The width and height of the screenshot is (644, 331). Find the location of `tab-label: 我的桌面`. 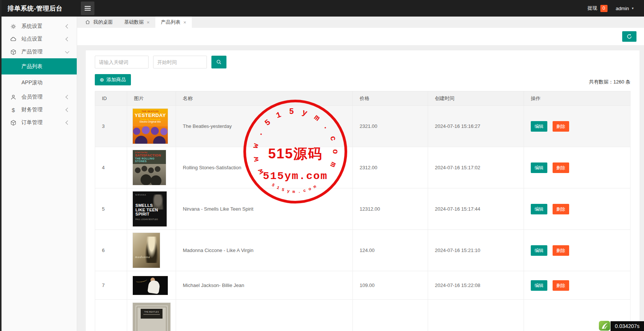

tab-label: 我的桌面 is located at coordinates (103, 22).